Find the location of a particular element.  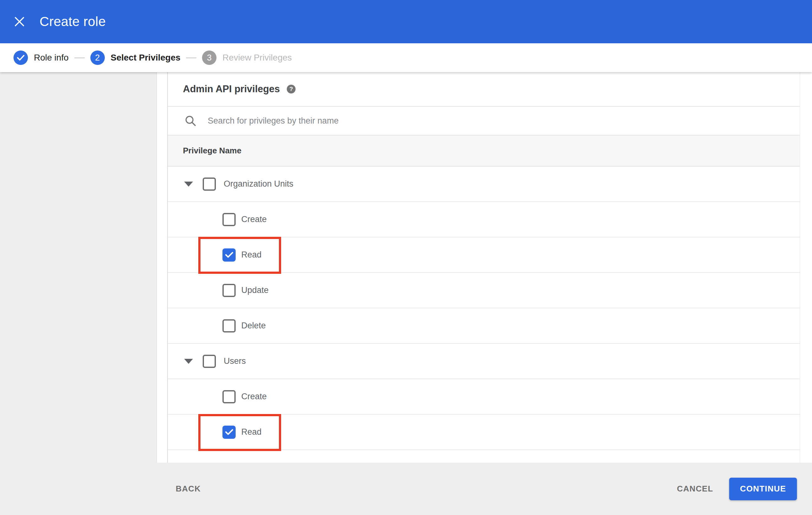

section-title: Admin API privileges is located at coordinates (231, 89).